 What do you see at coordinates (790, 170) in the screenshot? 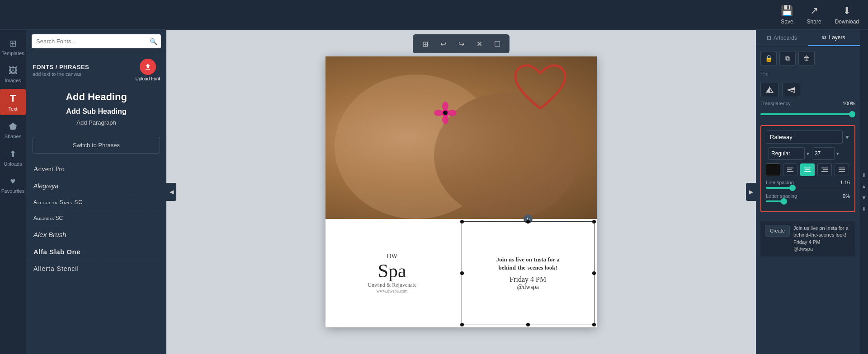
I see `align-left-button` at bounding box center [790, 170].